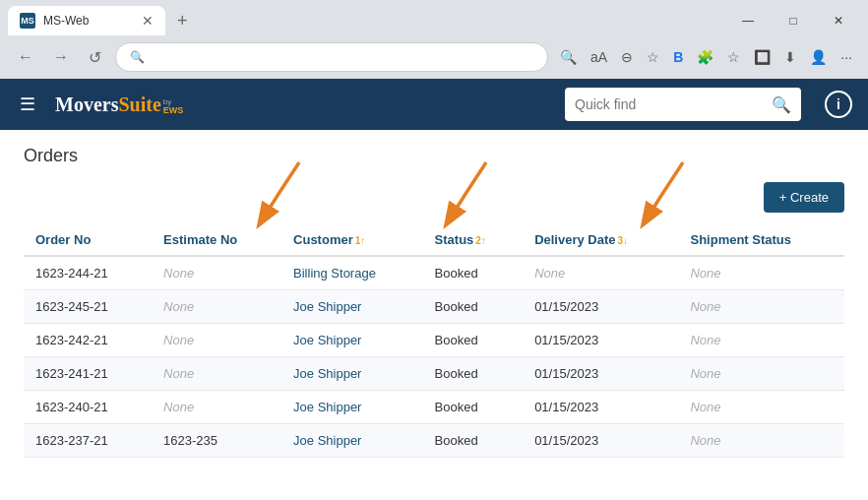  What do you see at coordinates (434, 341) in the screenshot?
I see `table-row: 1623-242-21NoneJoe ShipperBooked01/15/20…` at bounding box center [434, 341].